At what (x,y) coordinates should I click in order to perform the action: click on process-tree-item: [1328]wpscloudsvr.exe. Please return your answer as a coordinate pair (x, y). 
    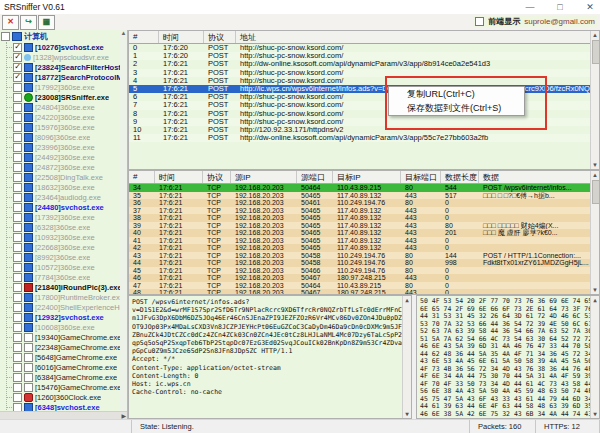
    Looking at the image, I should click on (64, 57).